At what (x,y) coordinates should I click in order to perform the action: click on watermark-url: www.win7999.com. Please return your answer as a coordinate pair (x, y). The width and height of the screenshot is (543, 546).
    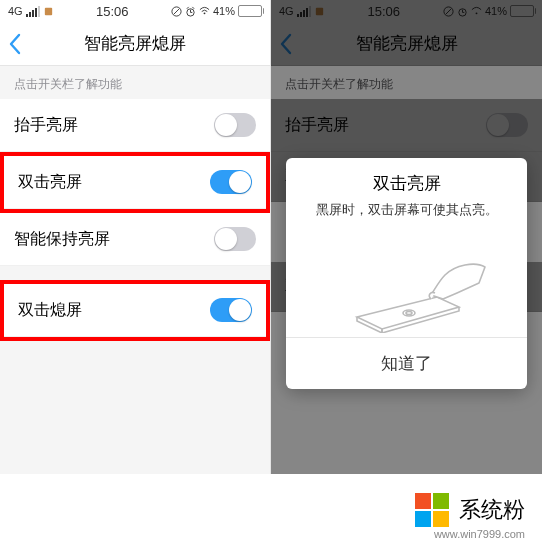
    Looking at the image, I should click on (480, 534).